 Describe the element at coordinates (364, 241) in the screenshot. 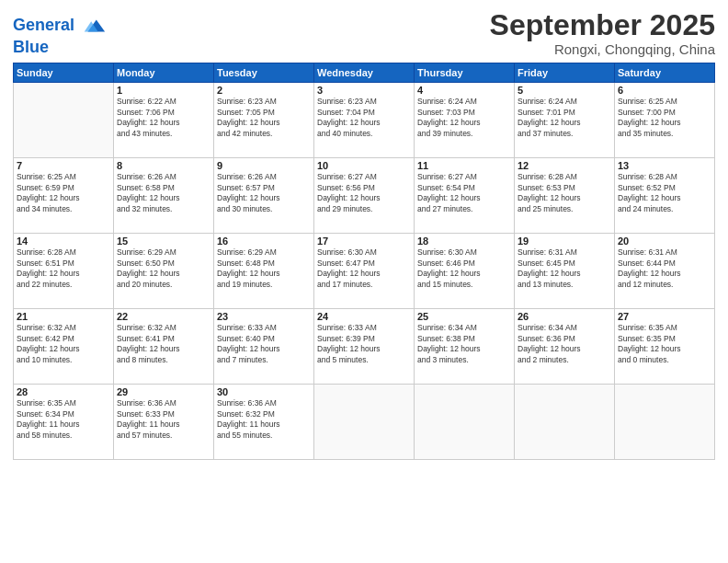

I see `day-number: 17` at that location.